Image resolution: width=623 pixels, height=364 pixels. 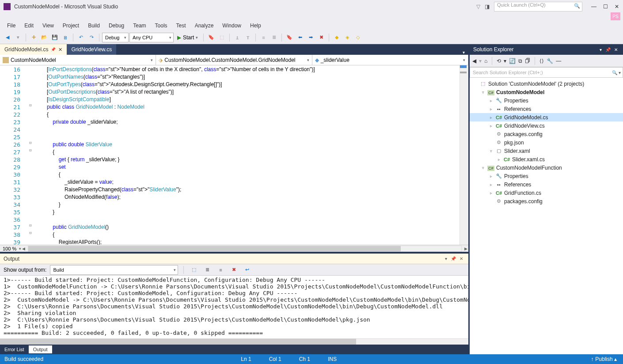 I want to click on sln-fwd-icon: ▾, so click(x=480, y=61).